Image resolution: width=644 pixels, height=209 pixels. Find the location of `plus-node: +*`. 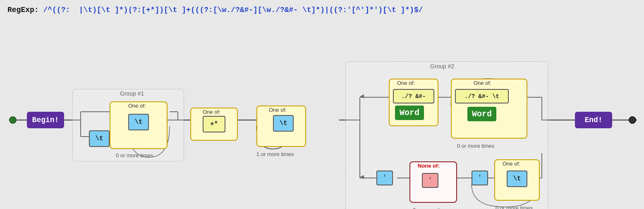

plus-node: +* is located at coordinates (214, 124).